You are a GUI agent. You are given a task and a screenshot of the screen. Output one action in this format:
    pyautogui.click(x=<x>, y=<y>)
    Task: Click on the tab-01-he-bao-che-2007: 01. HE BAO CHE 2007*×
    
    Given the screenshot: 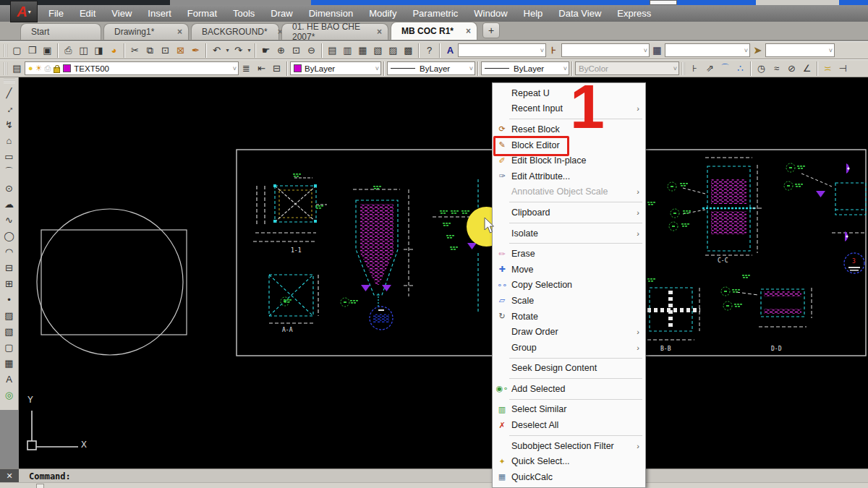 What is the action you would take?
    pyautogui.click(x=335, y=32)
    